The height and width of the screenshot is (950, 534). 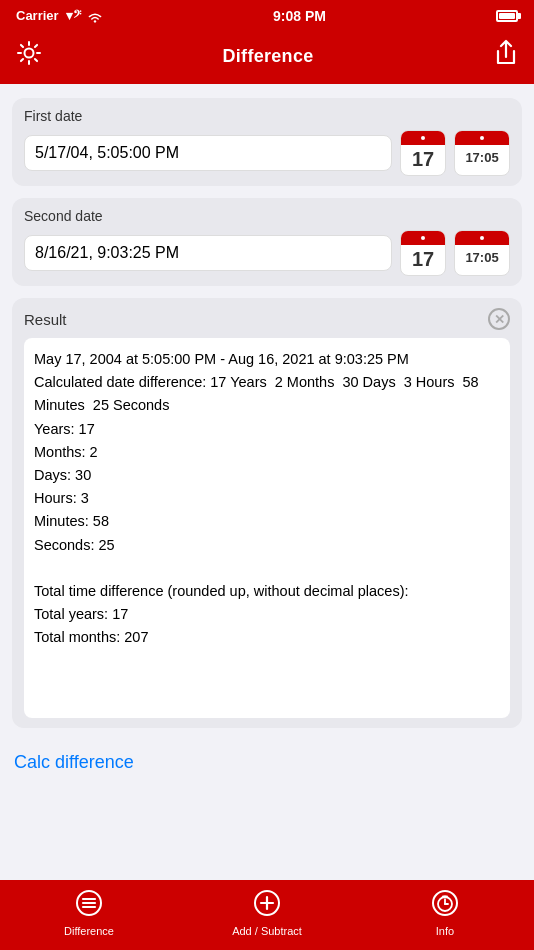 I want to click on nav-item-difference: Difference, so click(x=89, y=913).